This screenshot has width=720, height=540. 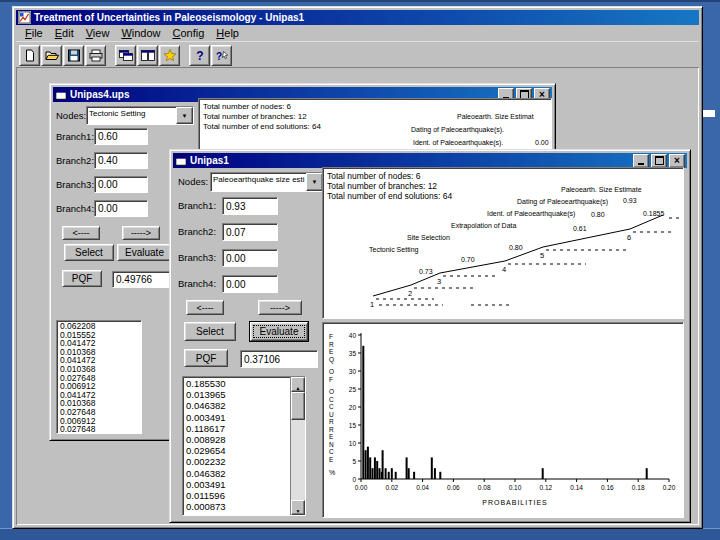 What do you see at coordinates (200, 56) in the screenshot?
I see `help-icon: ?` at bounding box center [200, 56].